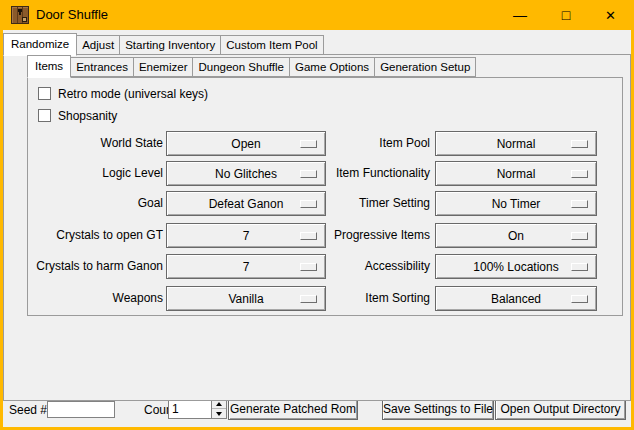 The image size is (634, 430). Describe the element at coordinates (355, 236) in the screenshot. I see `progressive-items-label: Progressive Items` at that location.